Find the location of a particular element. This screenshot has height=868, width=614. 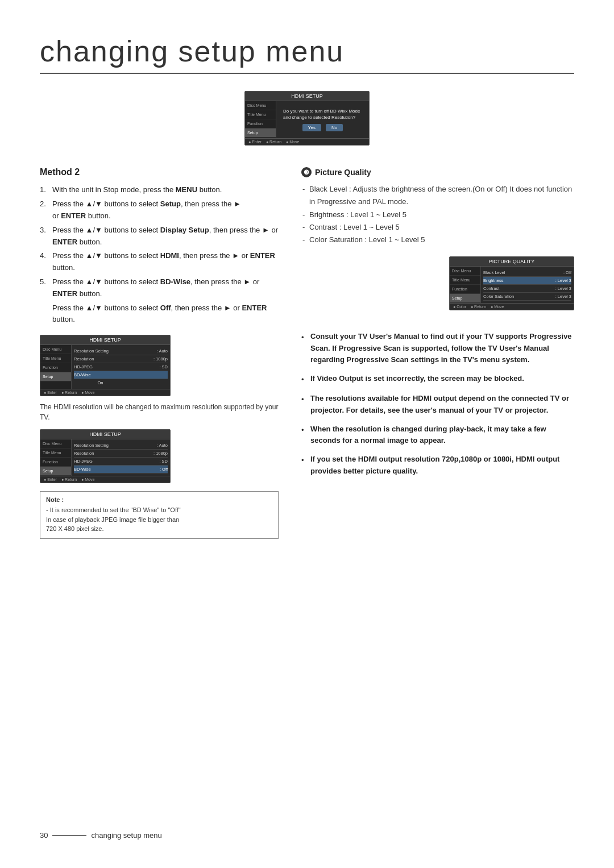

s3-nav-func: Function is located at coordinates (56, 462).